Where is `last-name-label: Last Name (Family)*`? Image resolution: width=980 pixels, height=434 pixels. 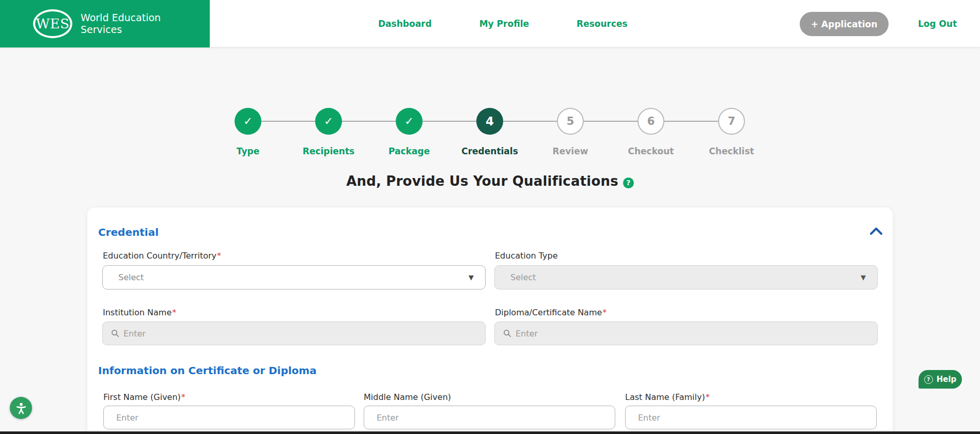 last-name-label: Last Name (Family)* is located at coordinates (667, 397).